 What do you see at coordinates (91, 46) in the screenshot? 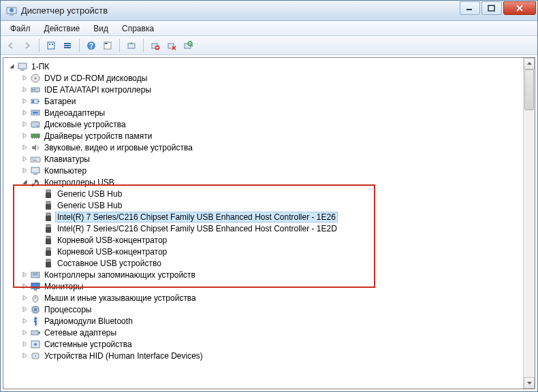
I see `help-button: ?` at bounding box center [91, 46].